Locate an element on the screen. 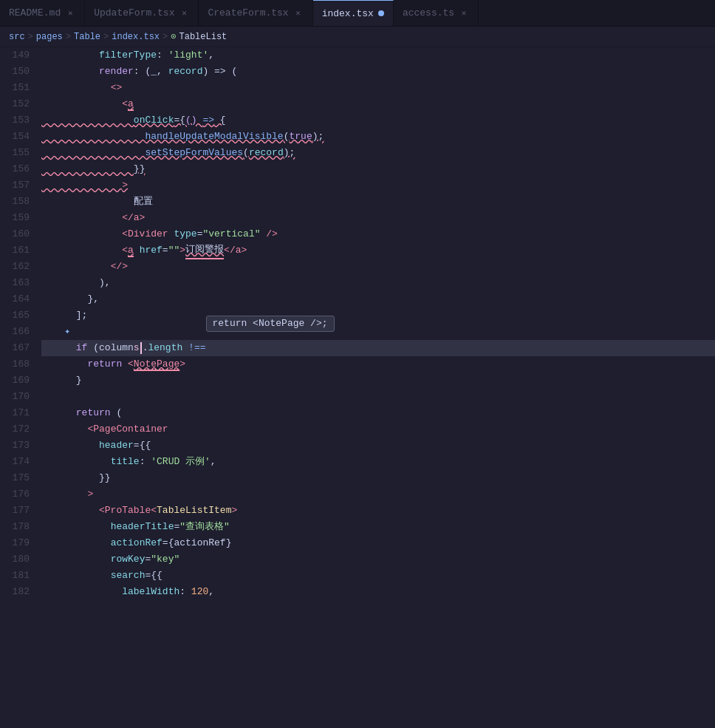 This screenshot has width=715, height=728. line-num-173: 173 is located at coordinates (18, 446).